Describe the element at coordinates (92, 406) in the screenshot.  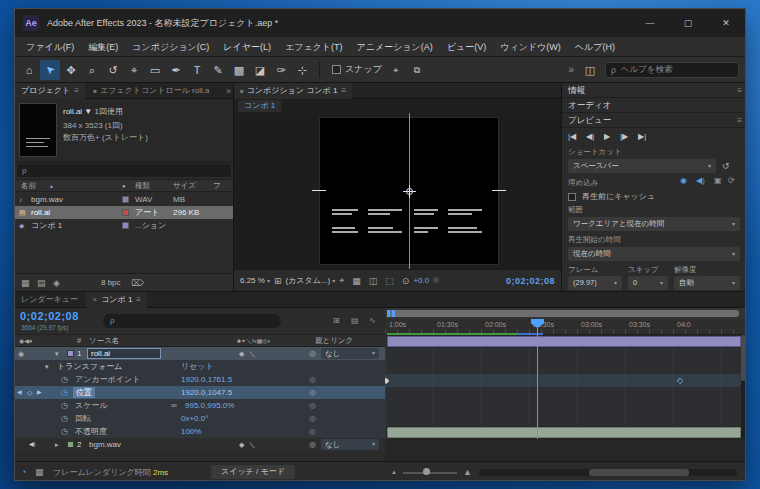
I see `property-label: スケール` at that location.